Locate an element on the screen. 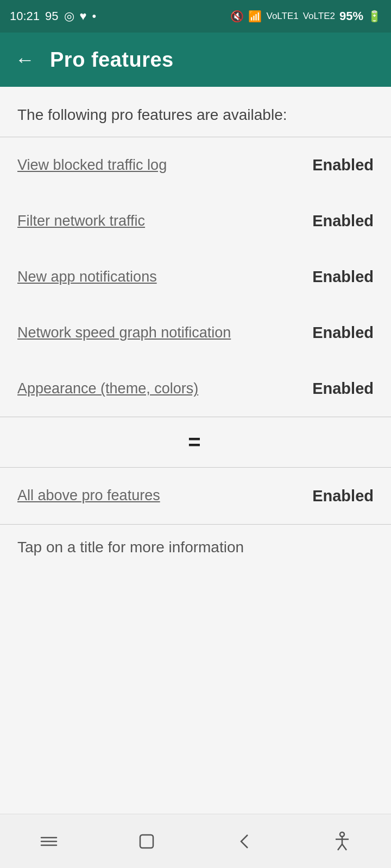 This screenshot has height=868, width=391. home-icon is located at coordinates (147, 841).